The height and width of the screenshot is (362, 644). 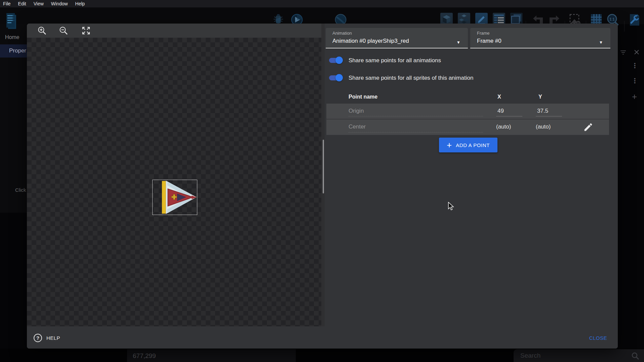 I want to click on animation-select: Animation Animation #0 playerShip3_red ▼, so click(x=397, y=38).